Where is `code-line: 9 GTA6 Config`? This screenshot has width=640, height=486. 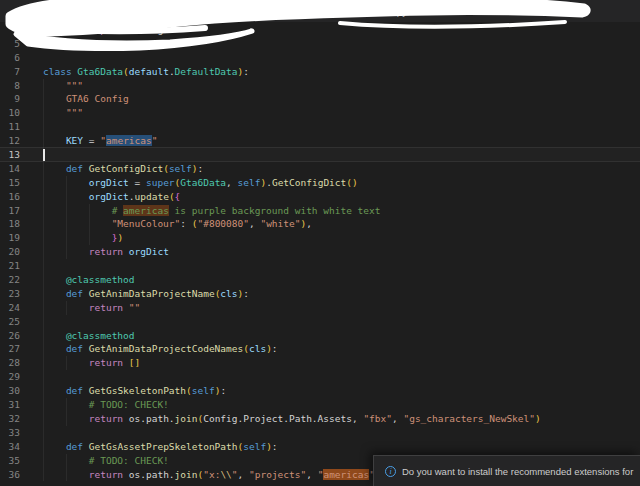 code-line: 9 GTA6 Config is located at coordinates (320, 99).